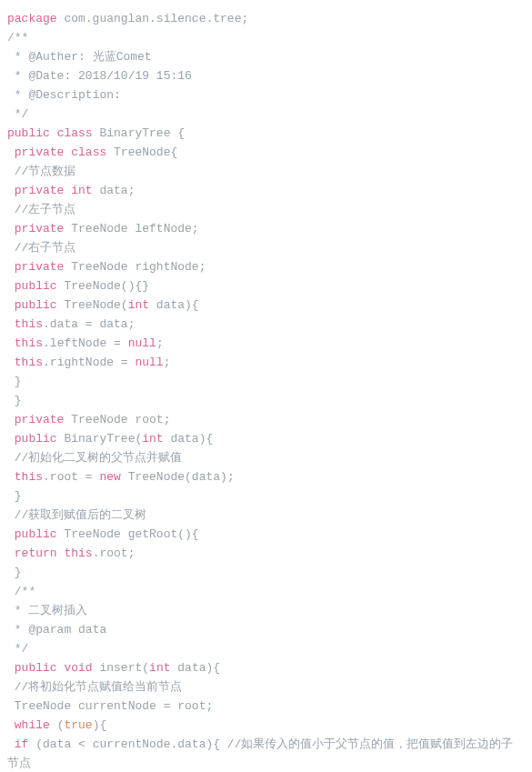 Image resolution: width=532 pixels, height=772 pixels. What do you see at coordinates (78, 286) in the screenshot?
I see `line: public TreeNode(){}` at bounding box center [78, 286].